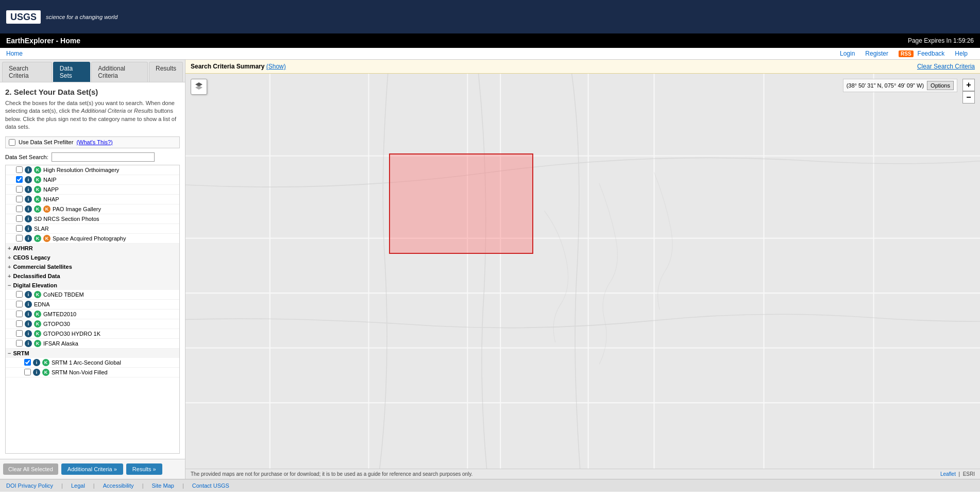 The image size is (980, 499). What do you see at coordinates (72, 72) in the screenshot?
I see `tab-data-sets: Data Sets` at bounding box center [72, 72].